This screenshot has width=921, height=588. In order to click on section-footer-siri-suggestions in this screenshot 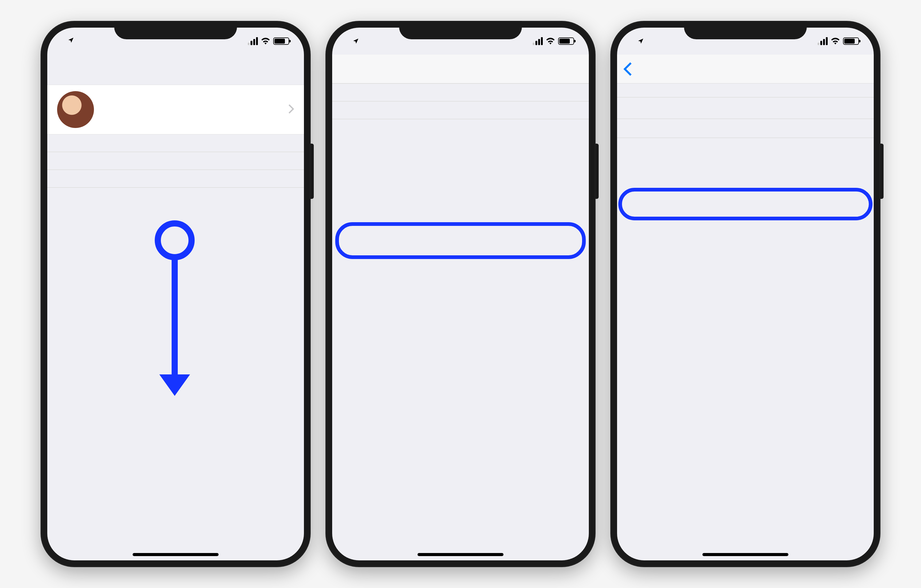, I will do `click(745, 123)`.